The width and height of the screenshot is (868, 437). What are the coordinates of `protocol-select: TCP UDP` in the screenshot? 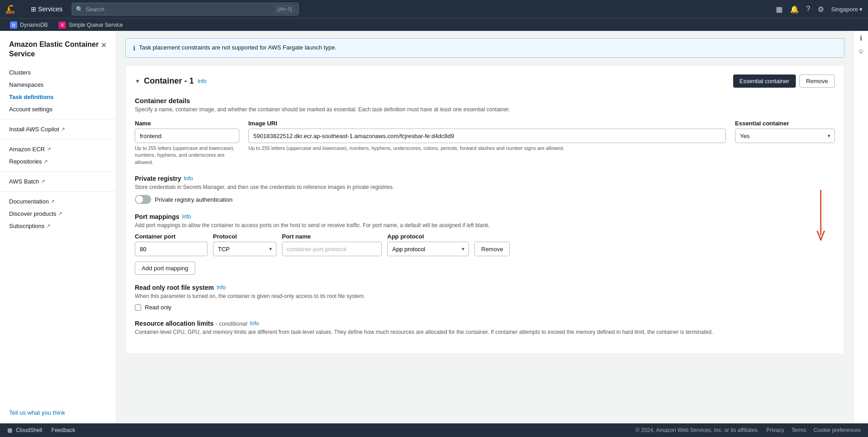 It's located at (245, 249).